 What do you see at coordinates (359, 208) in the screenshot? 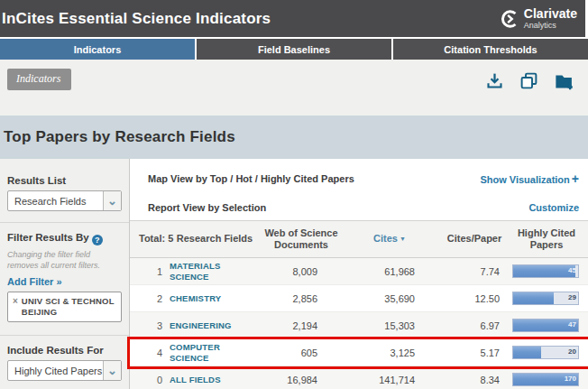
I see `report-view-row: Report View by Selection Customize` at bounding box center [359, 208].